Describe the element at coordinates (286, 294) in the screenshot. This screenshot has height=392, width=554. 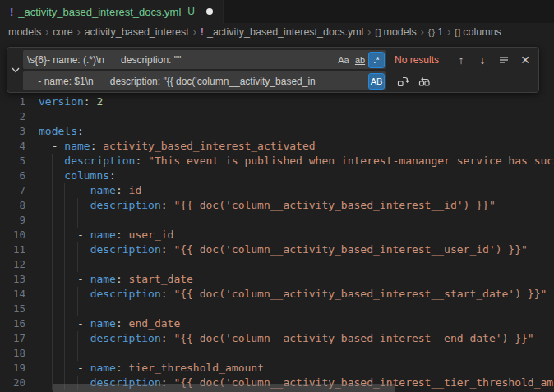
I see `line-content: description: "{{ doc('column__activity_b…` at that location.